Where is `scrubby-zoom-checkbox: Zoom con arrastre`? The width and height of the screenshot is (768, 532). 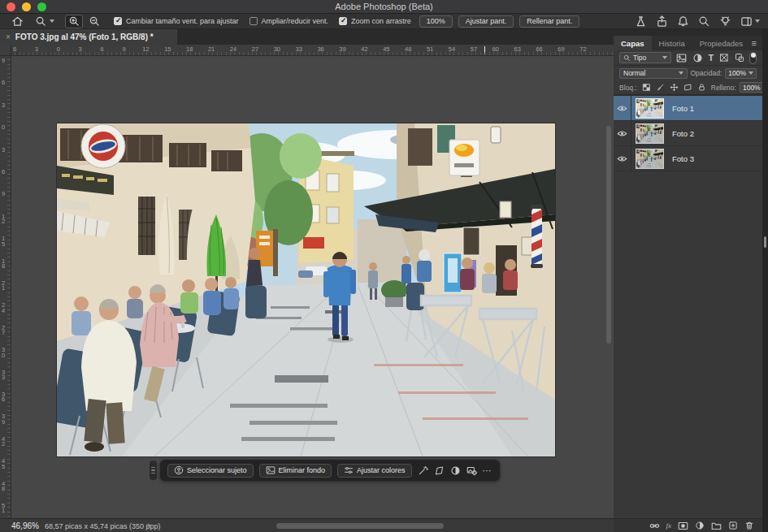
scrubby-zoom-checkbox: Zoom con arrastre is located at coordinates (375, 21).